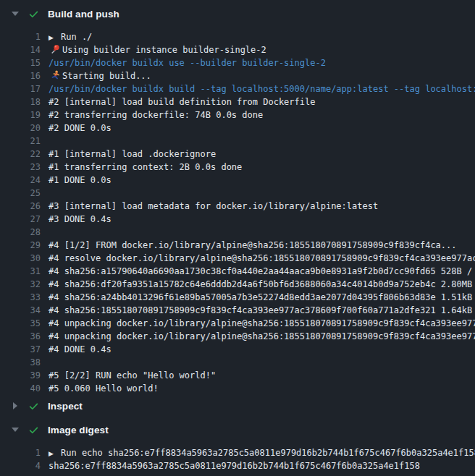 The image size is (475, 476). I want to click on log-text-content: Run ./, so click(77, 37).